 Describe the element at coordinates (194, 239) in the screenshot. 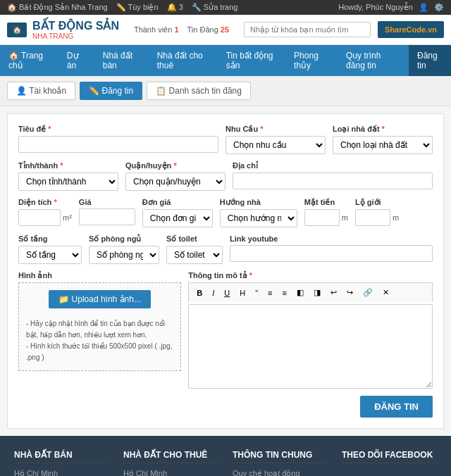

I see `so-toilet-label: Số toilet` at that location.